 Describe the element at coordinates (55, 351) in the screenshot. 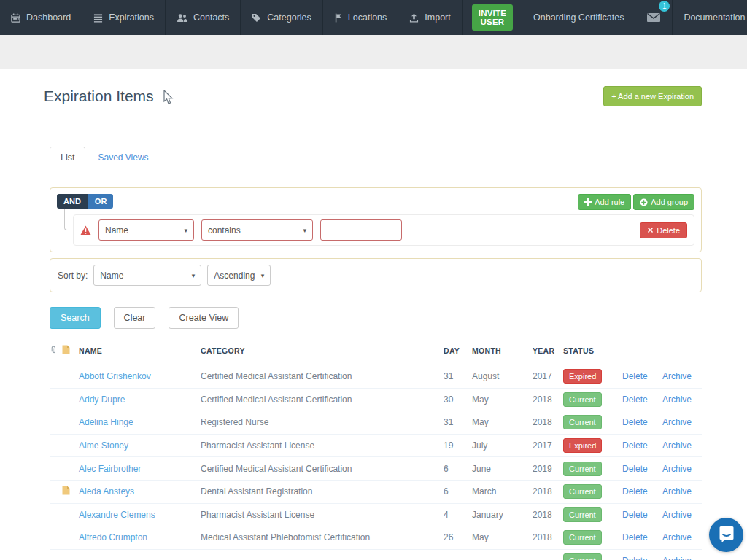

I see `paperclip-icon` at that location.